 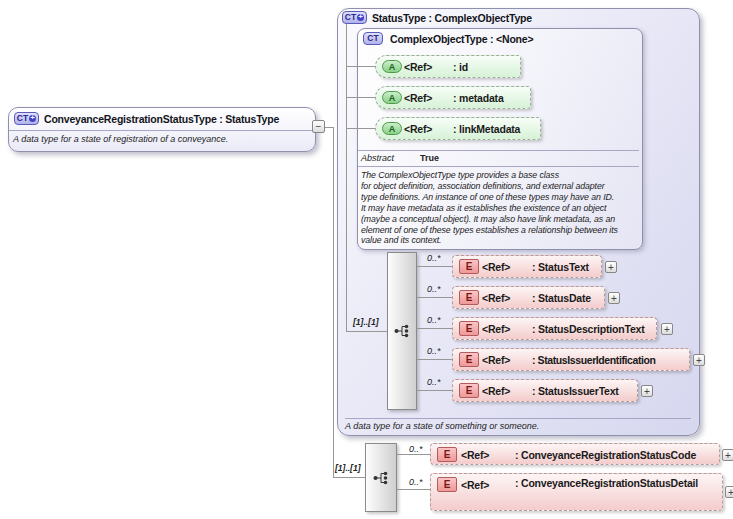 What do you see at coordinates (560, 267) in the screenshot?
I see `element-name: : StatusText` at bounding box center [560, 267].